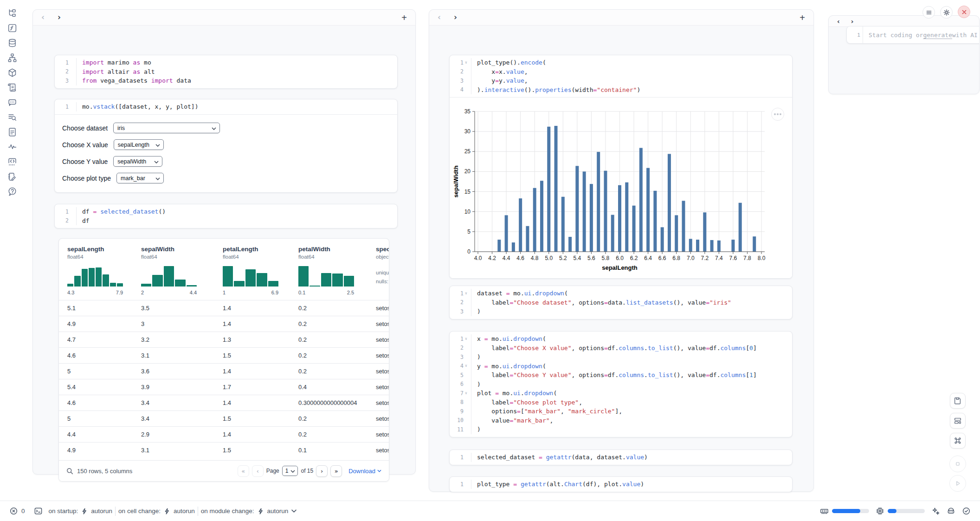 The image size is (980, 521). What do you see at coordinates (621, 384) in the screenshot?
I see `code-editor: 1∨x = mo.ui.dropdown(2 label="Choose X v…` at bounding box center [621, 384].